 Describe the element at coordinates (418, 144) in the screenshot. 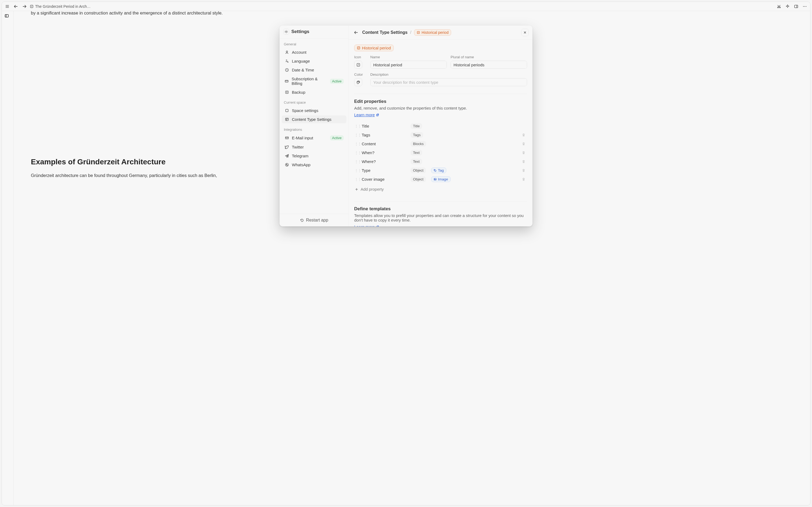

I see `property-type-pill: Blocks` at that location.